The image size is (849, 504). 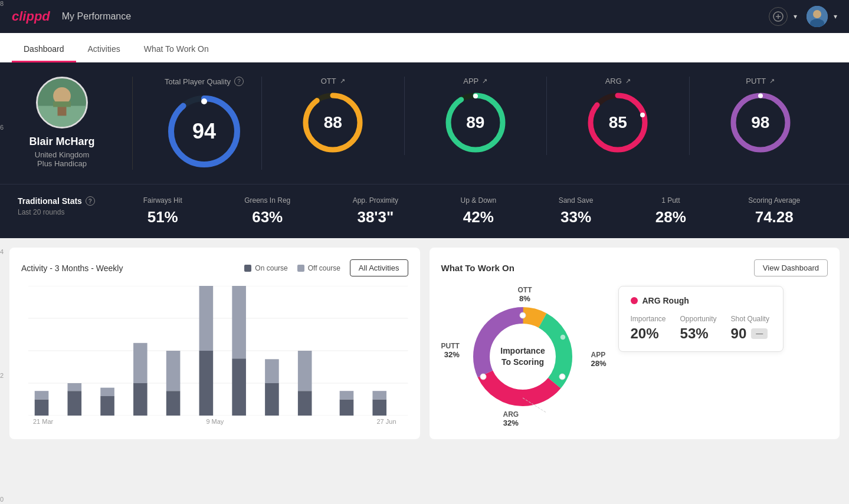 What do you see at coordinates (97, 17) in the screenshot?
I see `nav-title: My Performance` at bounding box center [97, 17].